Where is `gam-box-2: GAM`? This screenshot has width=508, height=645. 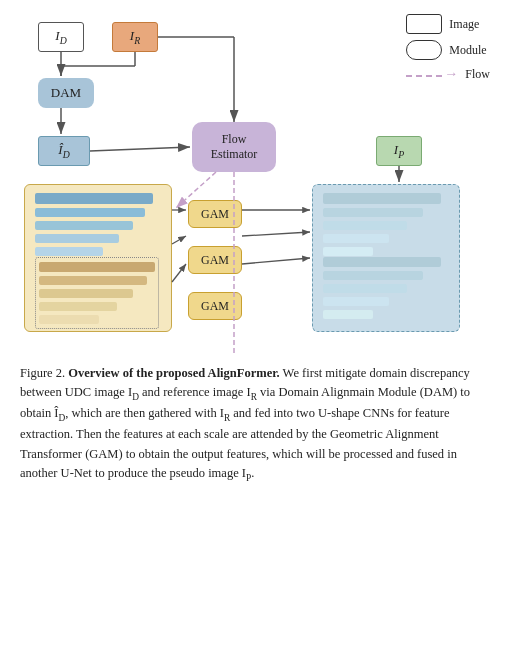 gam-box-2: GAM is located at coordinates (215, 260).